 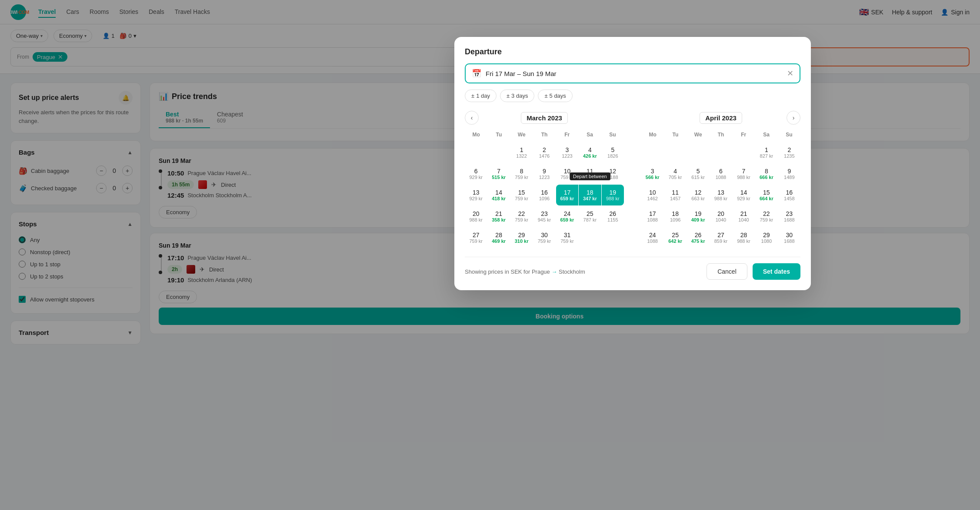 What do you see at coordinates (476, 195) in the screenshot?
I see `calendar-day: 13929 kr` at bounding box center [476, 195].